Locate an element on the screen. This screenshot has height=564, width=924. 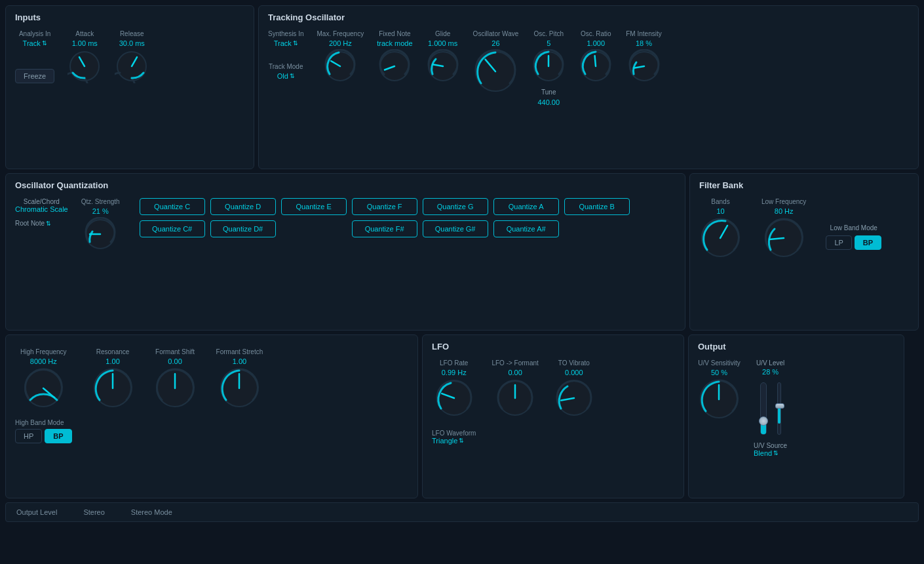
quantize-fs-button: Quantize F# is located at coordinates (385, 229).